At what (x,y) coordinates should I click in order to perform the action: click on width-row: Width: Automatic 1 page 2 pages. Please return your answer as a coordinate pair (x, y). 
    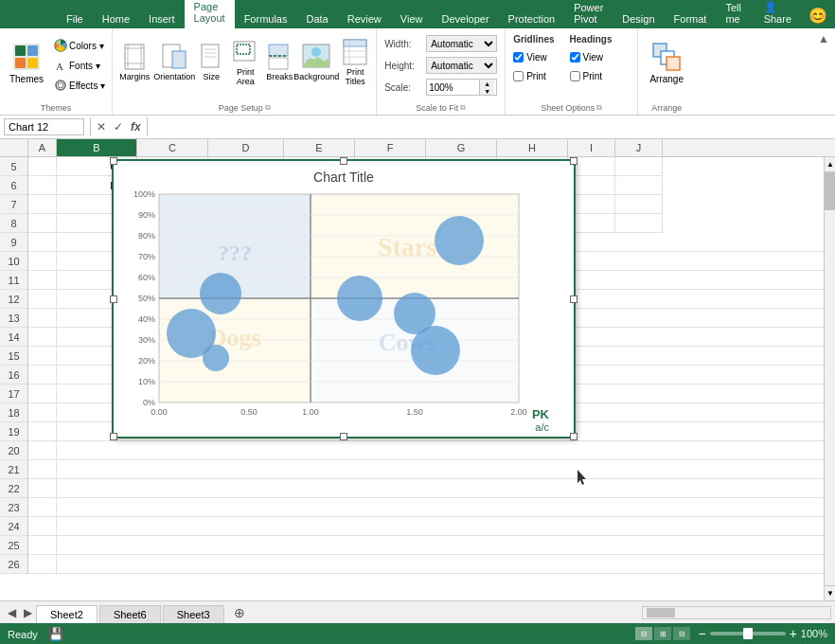
    Looking at the image, I should click on (441, 44).